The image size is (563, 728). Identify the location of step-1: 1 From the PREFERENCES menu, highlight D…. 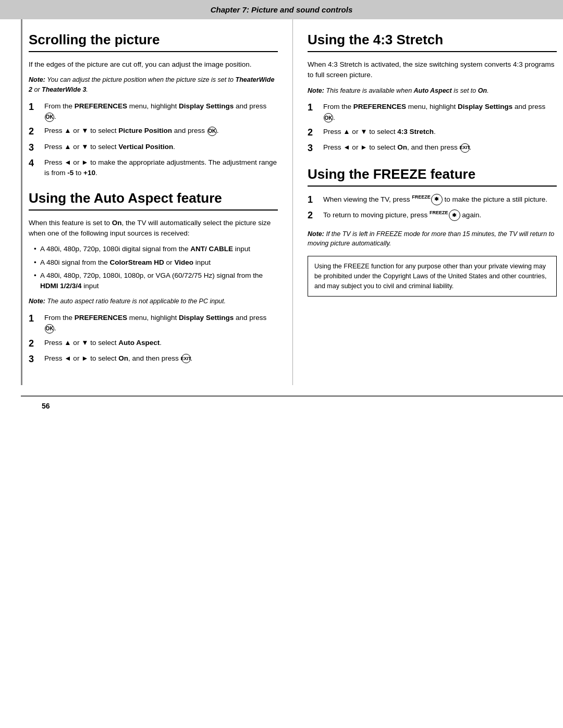
(153, 112).